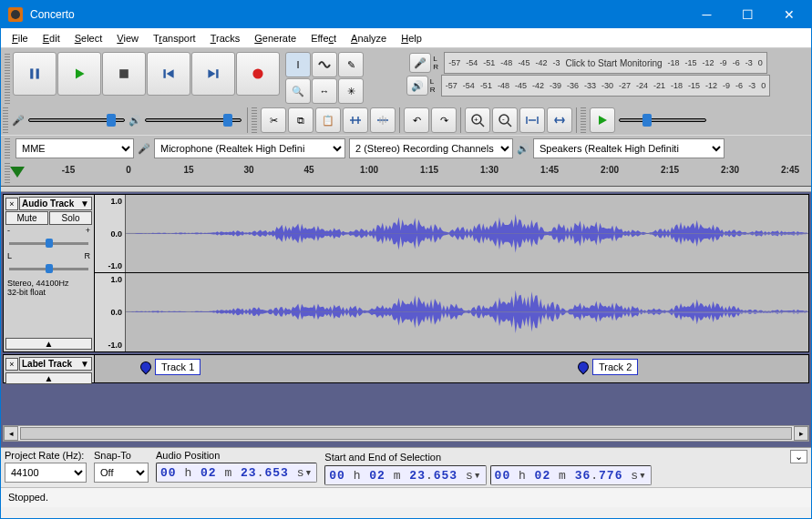 The height and width of the screenshot is (519, 812). What do you see at coordinates (532, 120) in the screenshot?
I see `fit-selection-button` at bounding box center [532, 120].